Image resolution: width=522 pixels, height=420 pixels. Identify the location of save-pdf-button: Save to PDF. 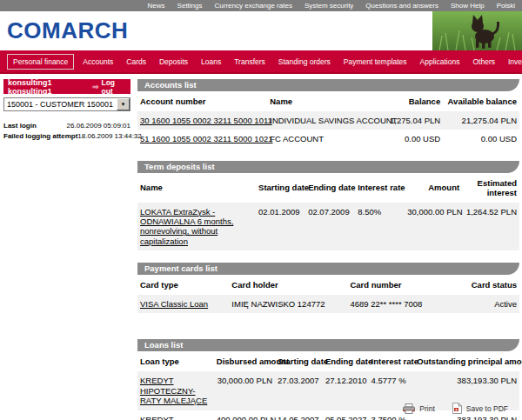
(480, 409).